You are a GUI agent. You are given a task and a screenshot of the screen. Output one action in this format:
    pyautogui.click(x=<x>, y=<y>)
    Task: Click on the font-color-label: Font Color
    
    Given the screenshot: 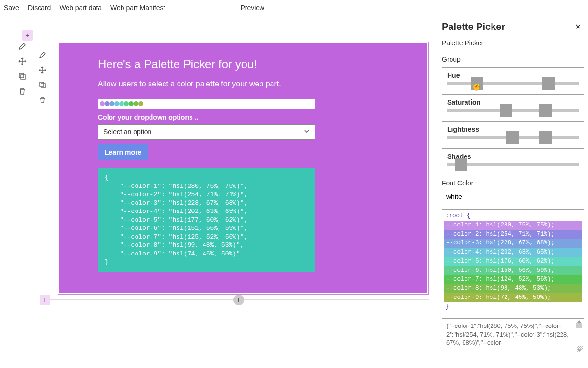 What is the action you would take?
    pyautogui.click(x=513, y=183)
    